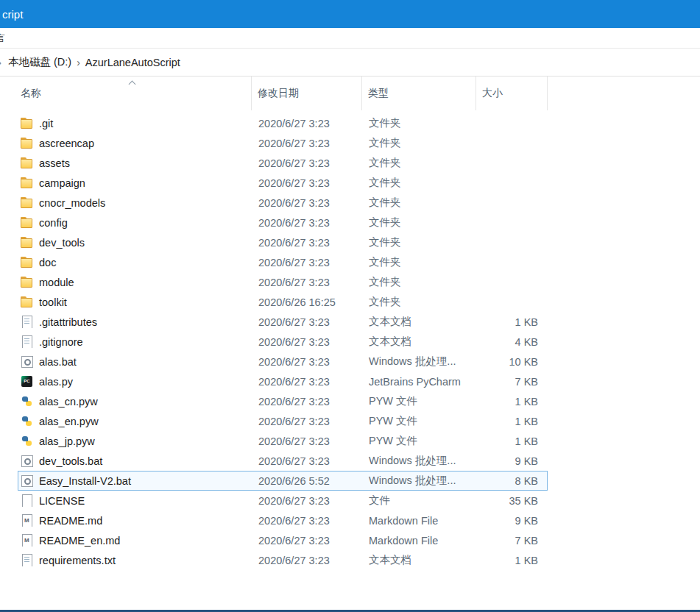 The image size is (700, 612). I want to click on file-row: alas_jp.pyw 2020/6/27 3:23 PYW 文件 1 KB, so click(283, 441).